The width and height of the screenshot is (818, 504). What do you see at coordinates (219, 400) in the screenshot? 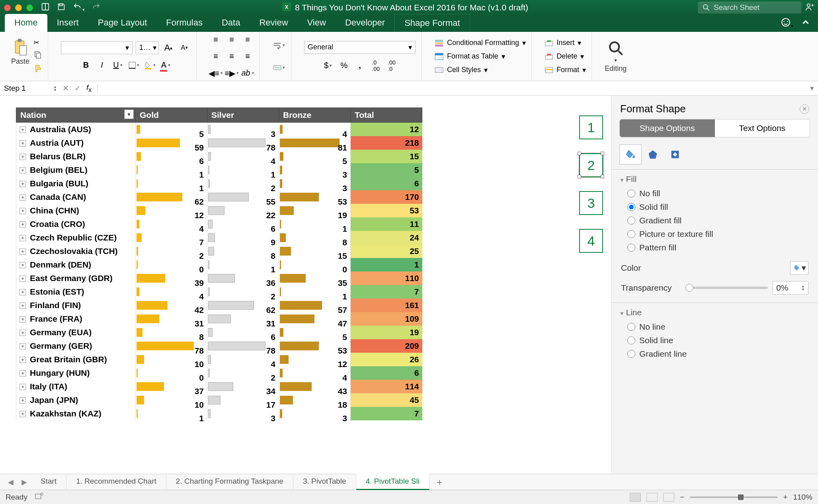
I see `table-row: +Japan (JPN)10171845` at bounding box center [219, 400].